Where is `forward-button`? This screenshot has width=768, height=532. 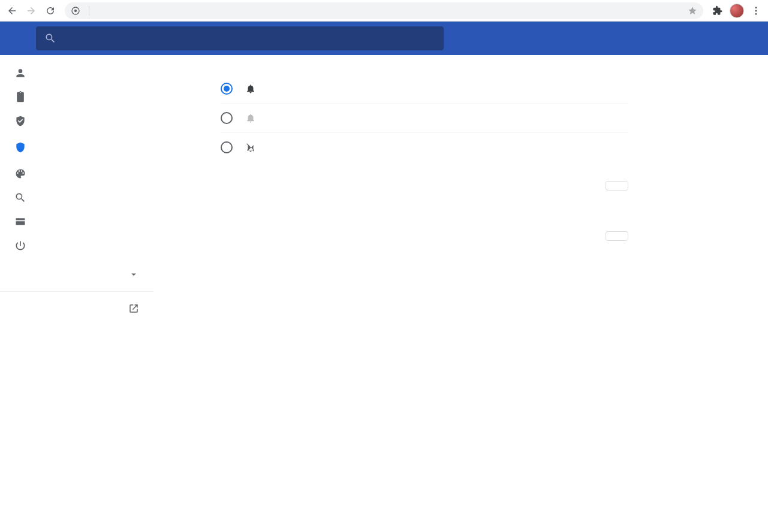 forward-button is located at coordinates (31, 11).